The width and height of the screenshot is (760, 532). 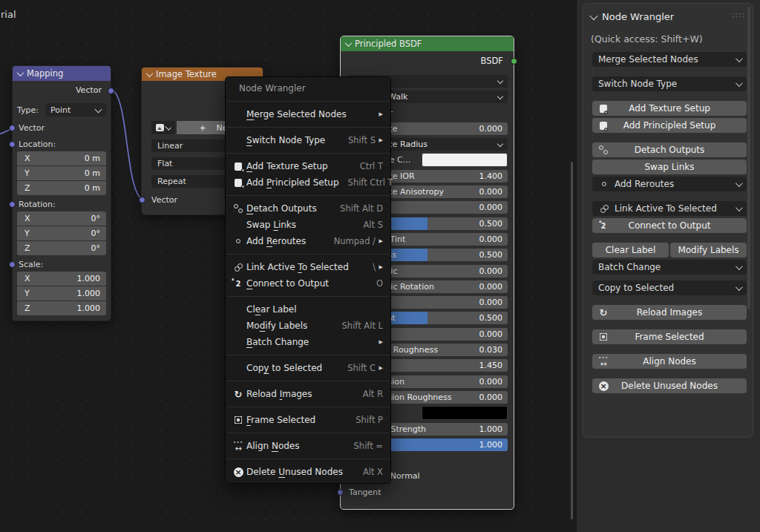 What do you see at coordinates (62, 233) in the screenshot?
I see `mapping-row: 0° Y 0°` at bounding box center [62, 233].